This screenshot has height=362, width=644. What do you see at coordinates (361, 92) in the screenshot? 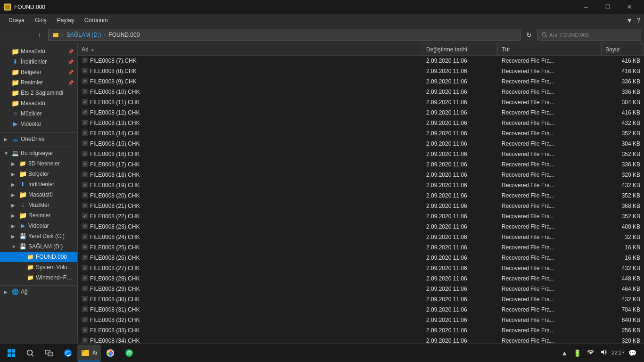
I see `table-row: ✓ FILE0008 (10).CHK 2.09.2020 11:06 Reco…` at bounding box center [361, 92].